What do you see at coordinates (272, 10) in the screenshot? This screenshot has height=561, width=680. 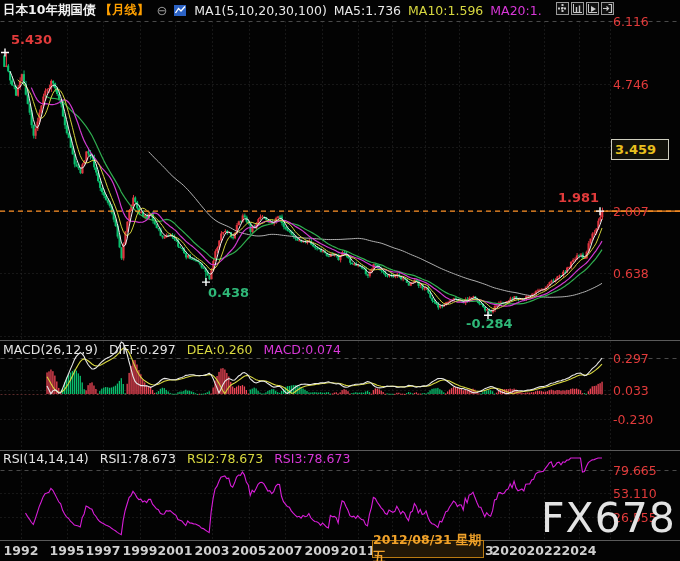 I see `chart-header: 日本10年期国债【月线】 ⊖ MA1(5,10,20,30,100) MA5:1…` at bounding box center [272, 10].